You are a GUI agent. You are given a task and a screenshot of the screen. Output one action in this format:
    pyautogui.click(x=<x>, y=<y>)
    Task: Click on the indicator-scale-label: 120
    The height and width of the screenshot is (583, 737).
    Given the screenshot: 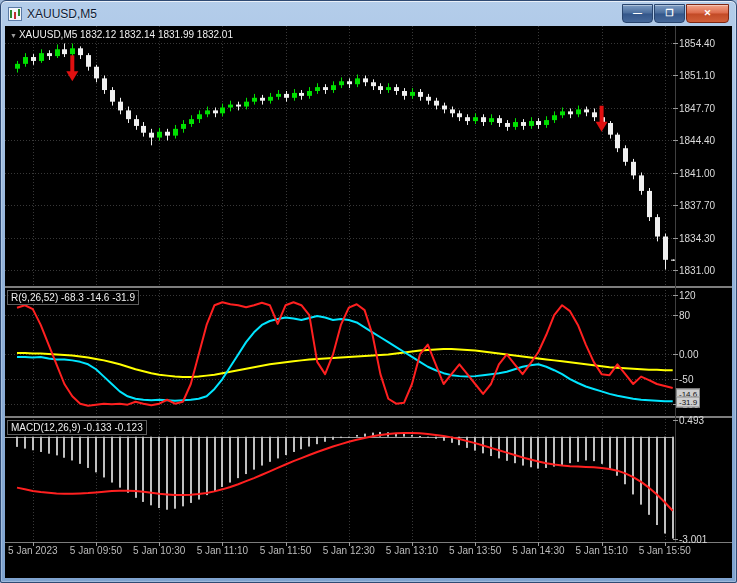 What is the action you would take?
    pyautogui.click(x=688, y=296)
    